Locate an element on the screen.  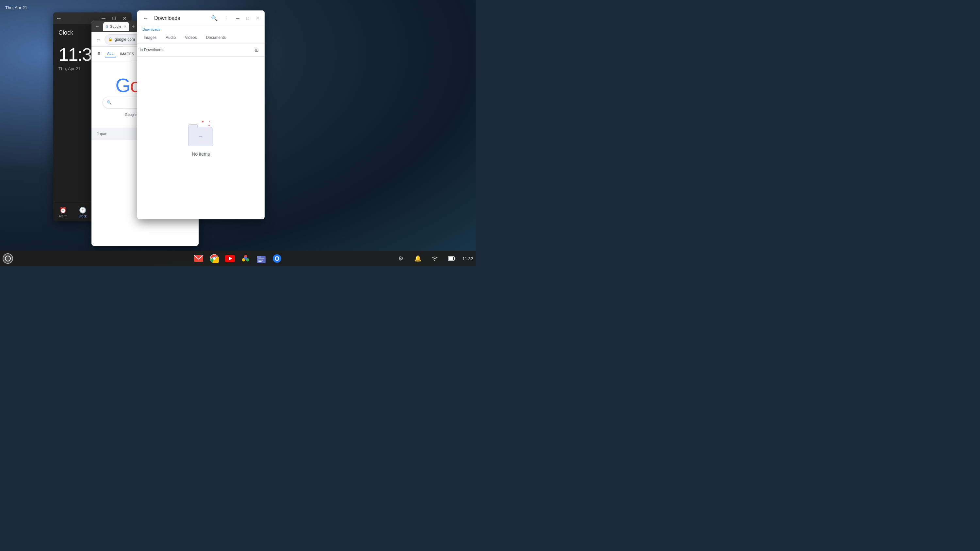
downloads-path: Downloads is located at coordinates (201, 30).